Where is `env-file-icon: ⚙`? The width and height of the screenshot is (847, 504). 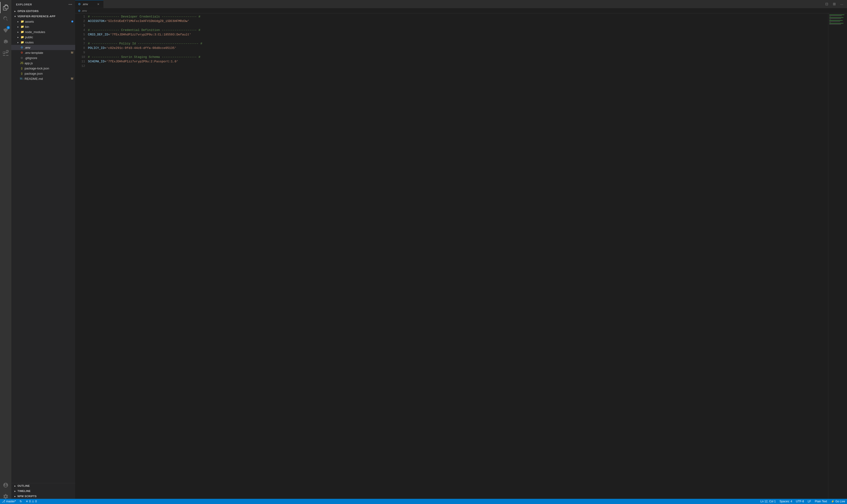
env-file-icon: ⚙ is located at coordinates (22, 48).